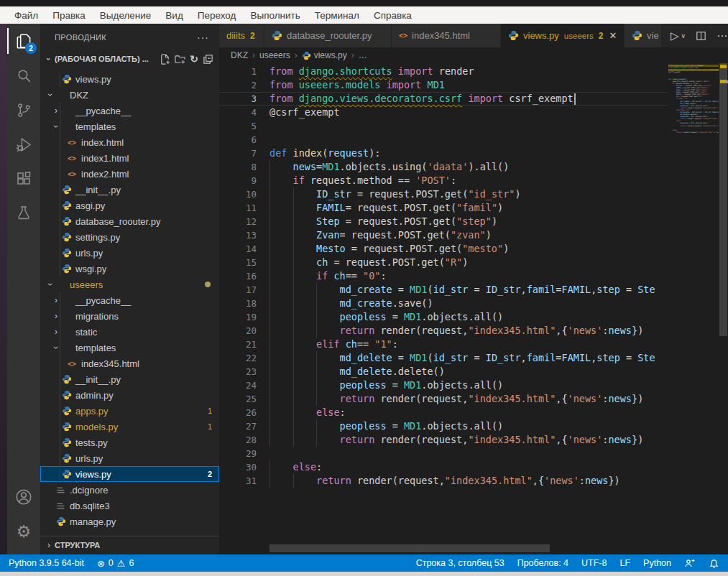 The height and width of the screenshot is (576, 728). Describe the element at coordinates (129, 59) in the screenshot. I see `workspace-section-header: › (РАБОЧАЯ ОБЛАСТЬ) ... ↻` at that location.